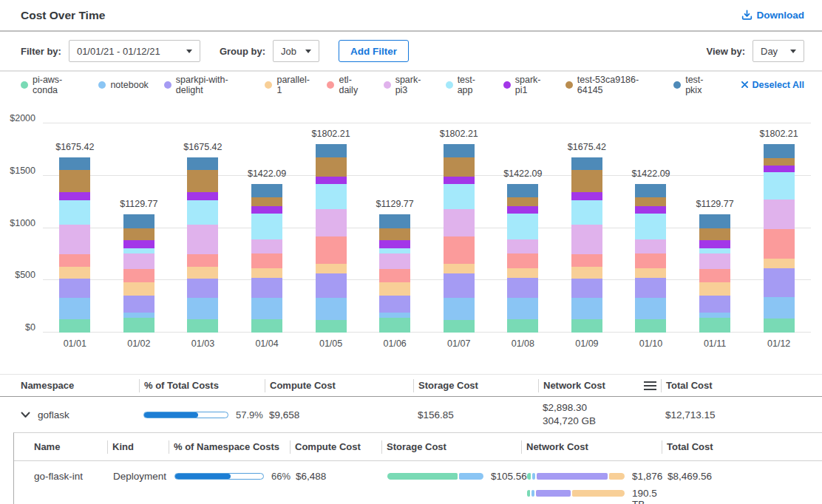 The image size is (822, 504). What do you see at coordinates (773, 15) in the screenshot?
I see `download-button: Download` at bounding box center [773, 15].